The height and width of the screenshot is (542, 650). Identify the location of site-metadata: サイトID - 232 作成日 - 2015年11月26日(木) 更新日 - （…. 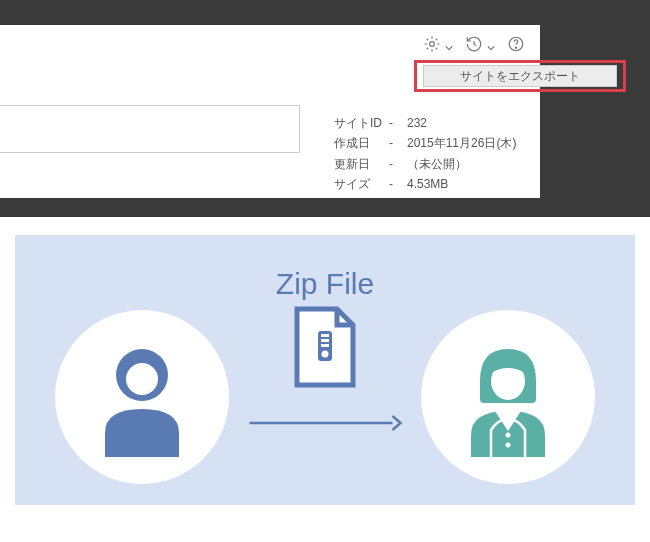
(425, 154).